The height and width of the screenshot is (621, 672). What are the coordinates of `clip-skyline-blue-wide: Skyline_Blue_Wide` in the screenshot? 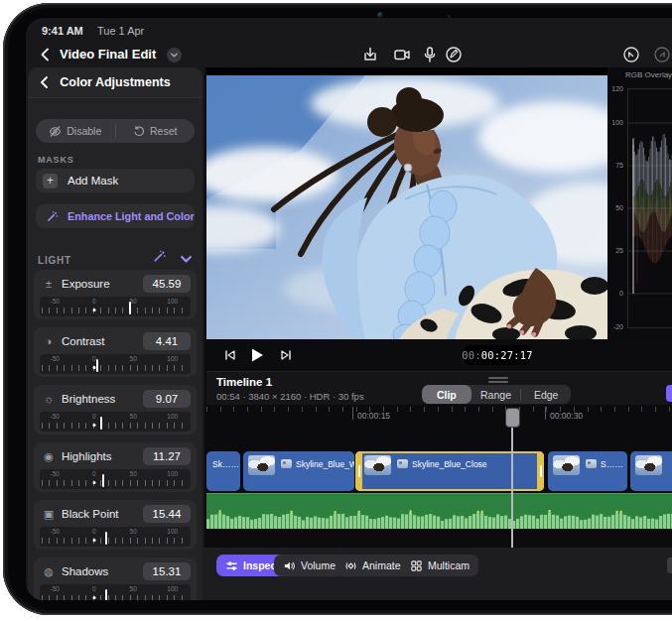 It's located at (299, 471).